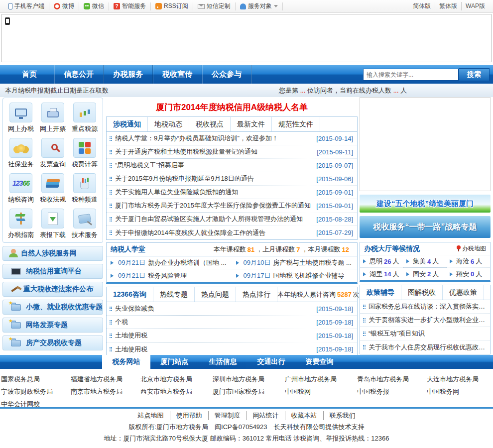 The height and width of the screenshot is (448, 493). What do you see at coordinates (321, 379) in the screenshot?
I see `friend-link: 广州市地方税务局` at bounding box center [321, 379].